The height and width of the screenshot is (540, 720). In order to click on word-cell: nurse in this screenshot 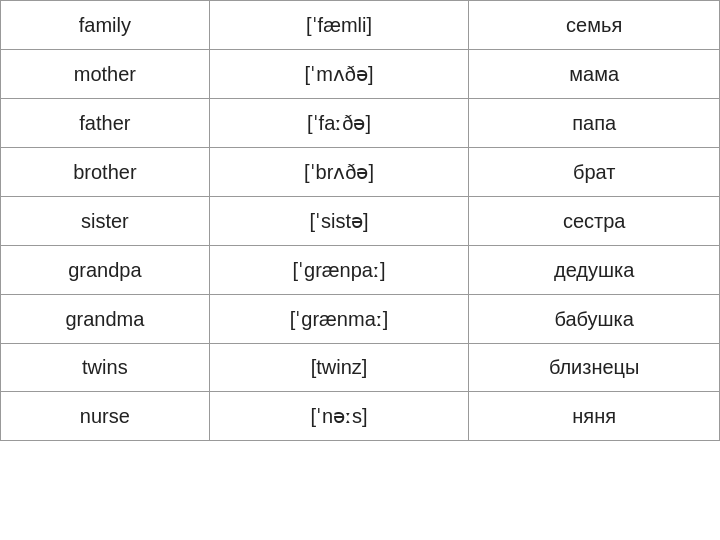, I will do `click(106, 416)`.